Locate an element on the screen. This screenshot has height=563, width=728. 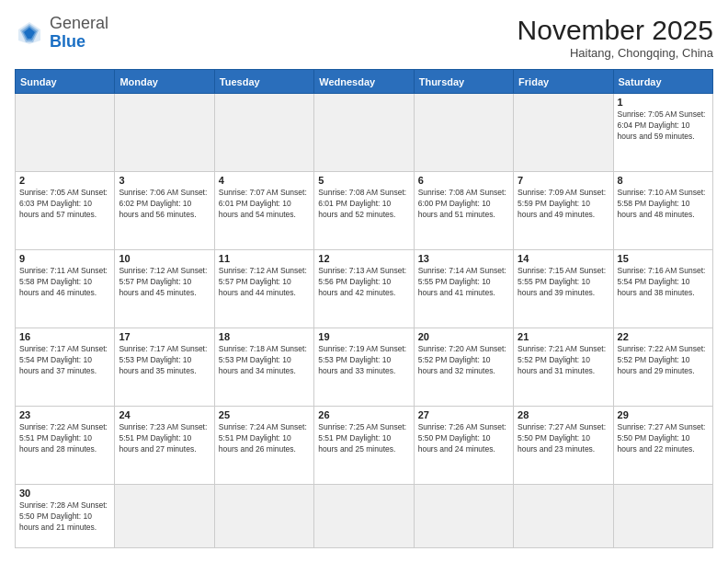
header: General Blue November 2025 Haitang, Chon… is located at coordinates (364, 37).